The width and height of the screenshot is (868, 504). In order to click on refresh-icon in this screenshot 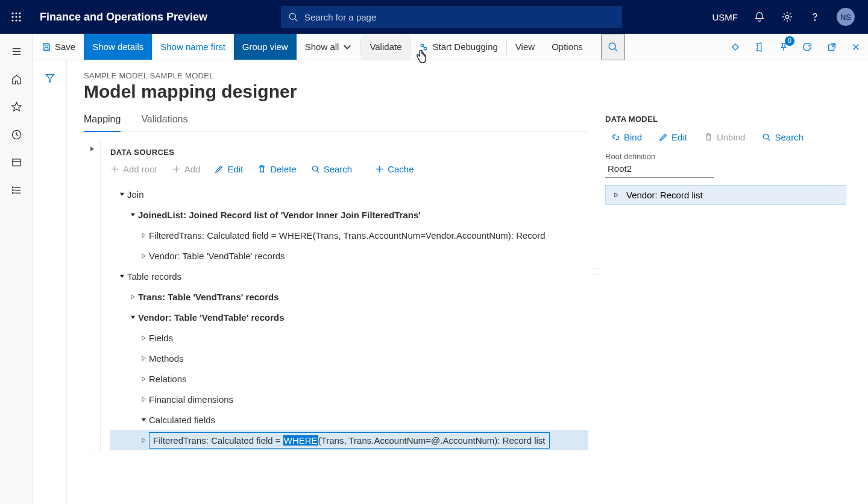, I will do `click(808, 47)`.